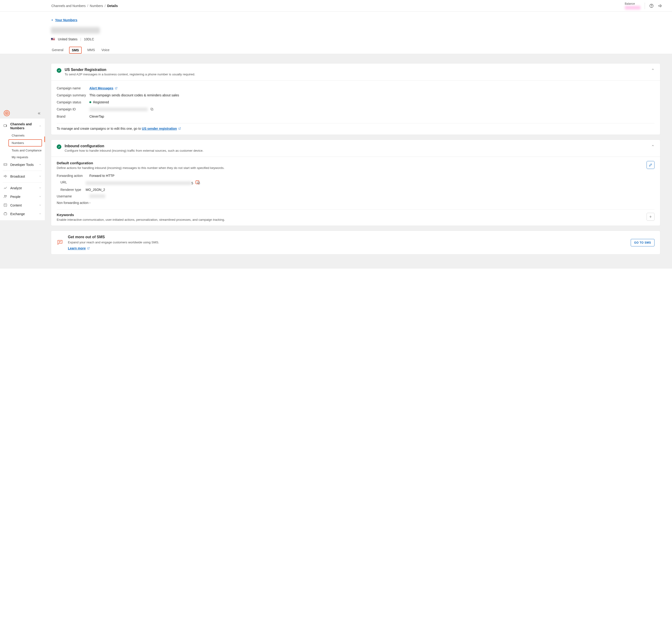  I want to click on sidebar-item-analyze: Analyze, so click(22, 188).